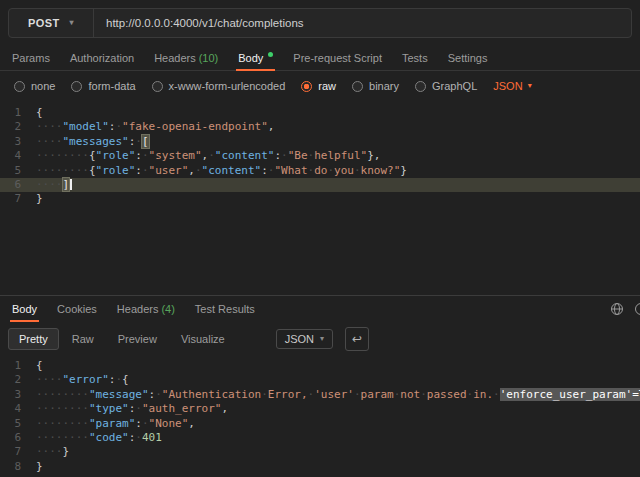 The width and height of the screenshot is (640, 477). Describe the element at coordinates (92, 438) in the screenshot. I see `code-text: ········"code":·401` at that location.